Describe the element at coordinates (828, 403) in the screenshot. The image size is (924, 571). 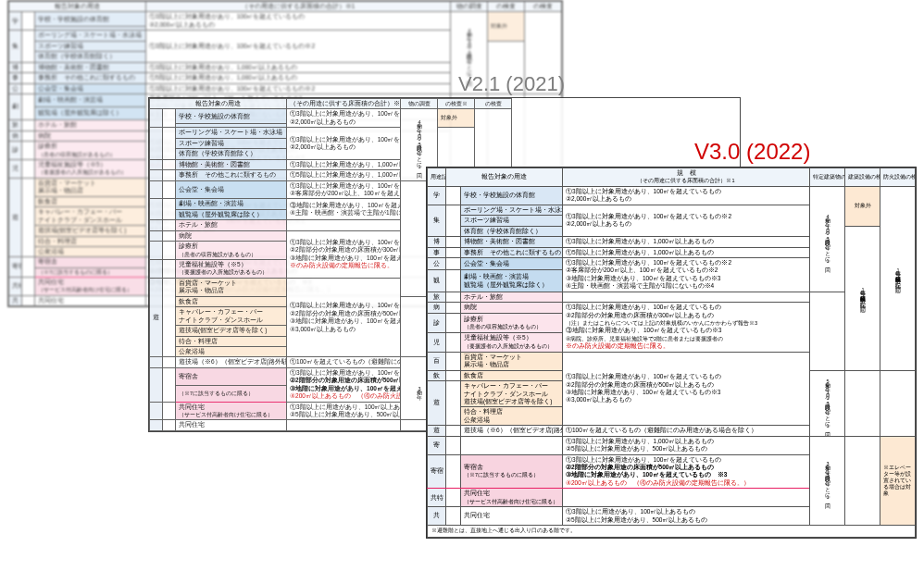
I see `sched-r5: 令和5年8月11月（以降3年ごとに1回）` at that location.